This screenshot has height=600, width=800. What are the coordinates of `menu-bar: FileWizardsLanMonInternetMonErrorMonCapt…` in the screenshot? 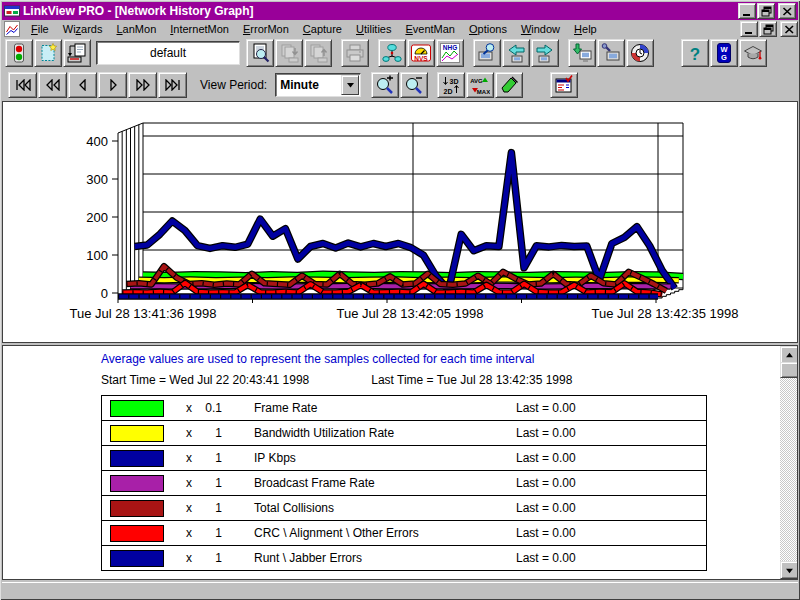 It's located at (400, 29).